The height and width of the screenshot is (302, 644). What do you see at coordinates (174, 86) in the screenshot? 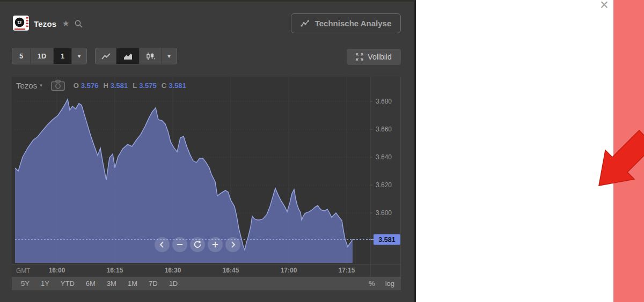
I see `ohlc-pair: C3.581` at bounding box center [174, 86].